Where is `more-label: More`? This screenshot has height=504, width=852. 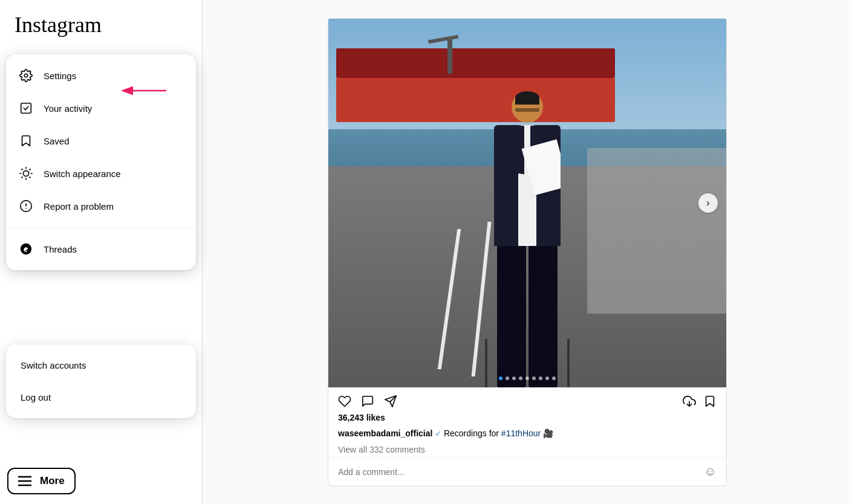
more-label: More is located at coordinates (52, 481).